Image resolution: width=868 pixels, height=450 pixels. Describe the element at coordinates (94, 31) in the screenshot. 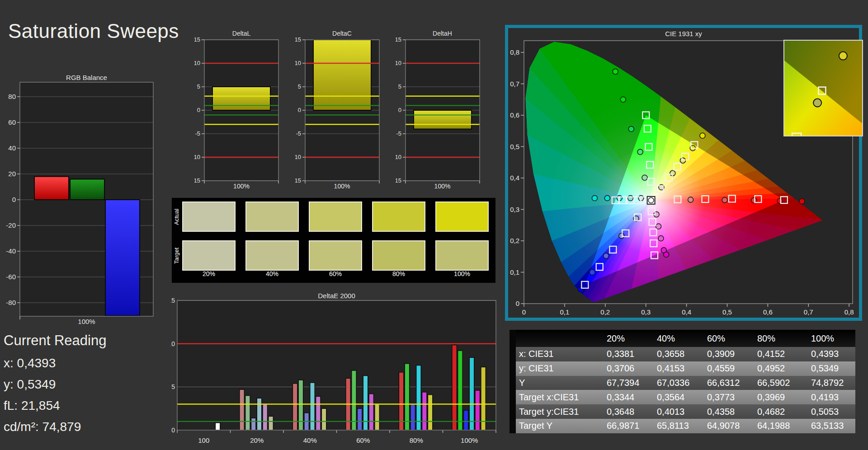

I see `page-title: Saturation Sweeps` at that location.